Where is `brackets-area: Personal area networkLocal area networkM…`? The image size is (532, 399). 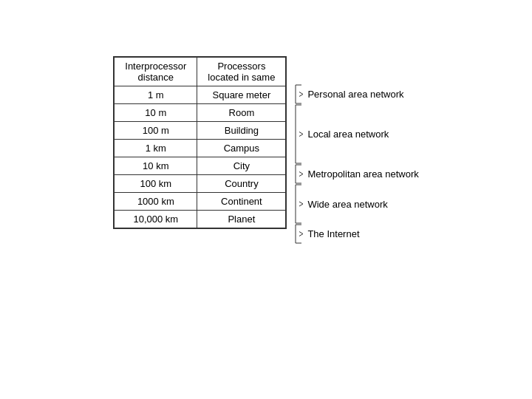
brackets-area: Personal area networkLocal area networkM… is located at coordinates (356, 150).